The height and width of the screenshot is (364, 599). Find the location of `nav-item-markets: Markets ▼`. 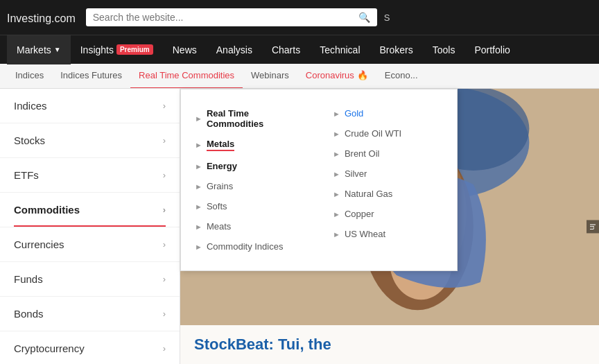

nav-item-markets: Markets ▼ is located at coordinates (39, 50).